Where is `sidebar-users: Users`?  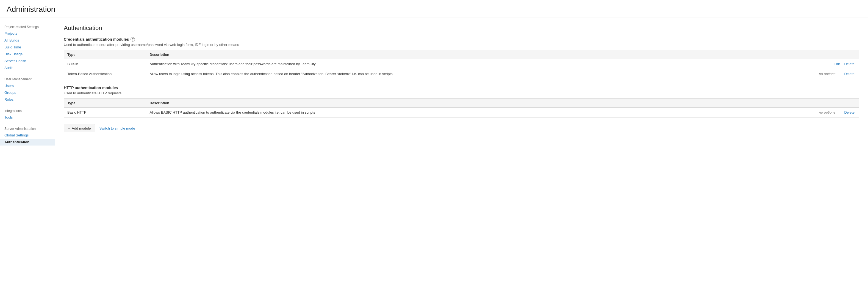
sidebar-users: Users is located at coordinates (27, 86).